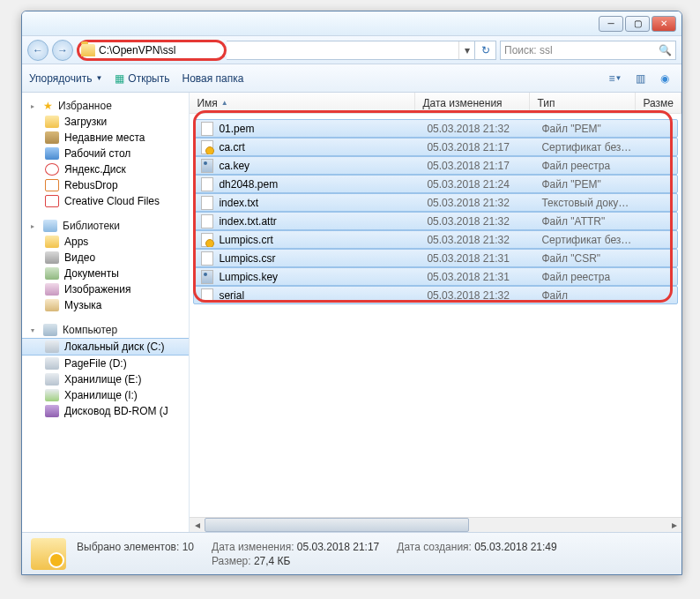 The image size is (700, 599). Describe the element at coordinates (106, 138) in the screenshot. I see `sidebar-item: Недавние места` at that location.